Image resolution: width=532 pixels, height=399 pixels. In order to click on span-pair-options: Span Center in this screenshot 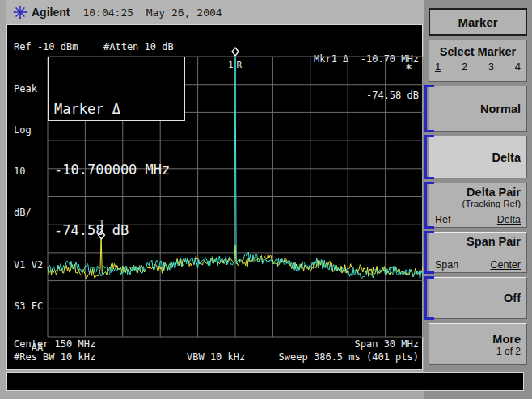, I will do `click(478, 265)`.